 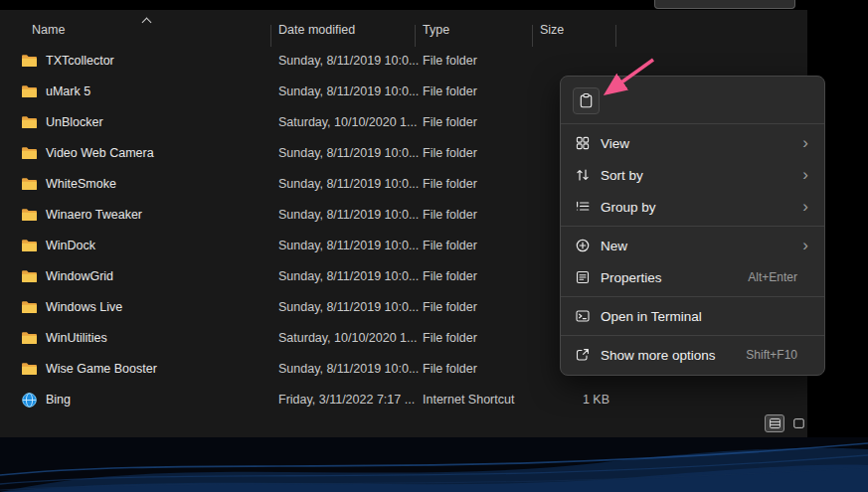 I want to click on file-name: Video Web Camera, so click(x=99, y=153).